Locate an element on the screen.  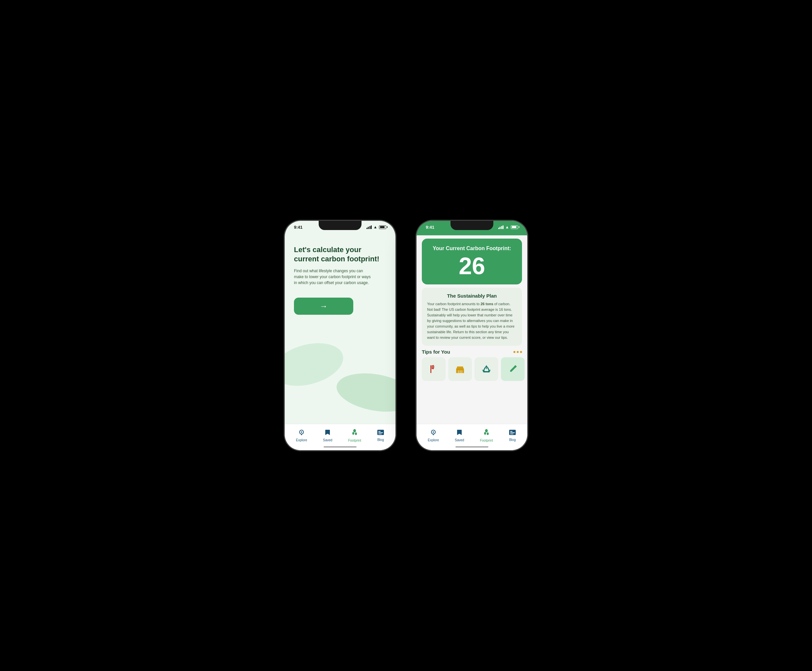
arrow-icon: → is located at coordinates (324, 306).